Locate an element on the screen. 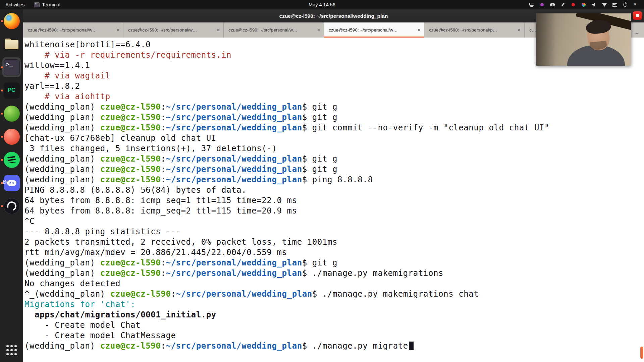 The height and width of the screenshot is (362, 644). tab-list-chevron-icon: ⌄ is located at coordinates (637, 33).